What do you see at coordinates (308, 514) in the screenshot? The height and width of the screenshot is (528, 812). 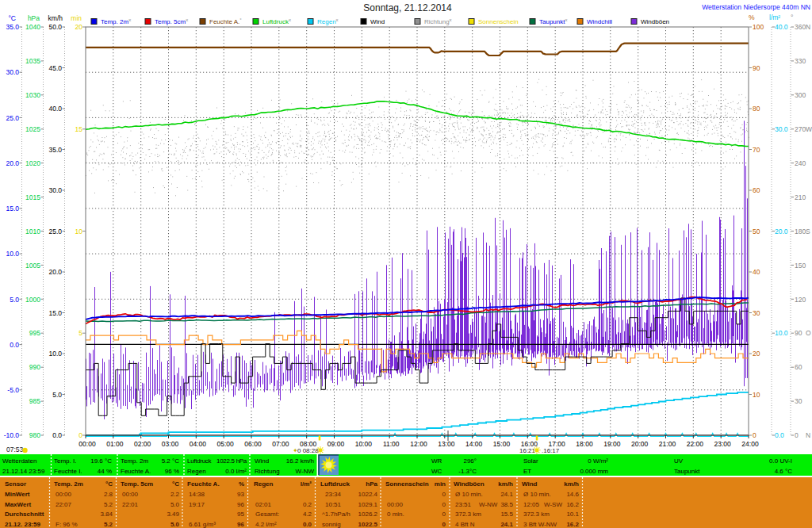 I see `svg-text: 4.2` at bounding box center [308, 514].